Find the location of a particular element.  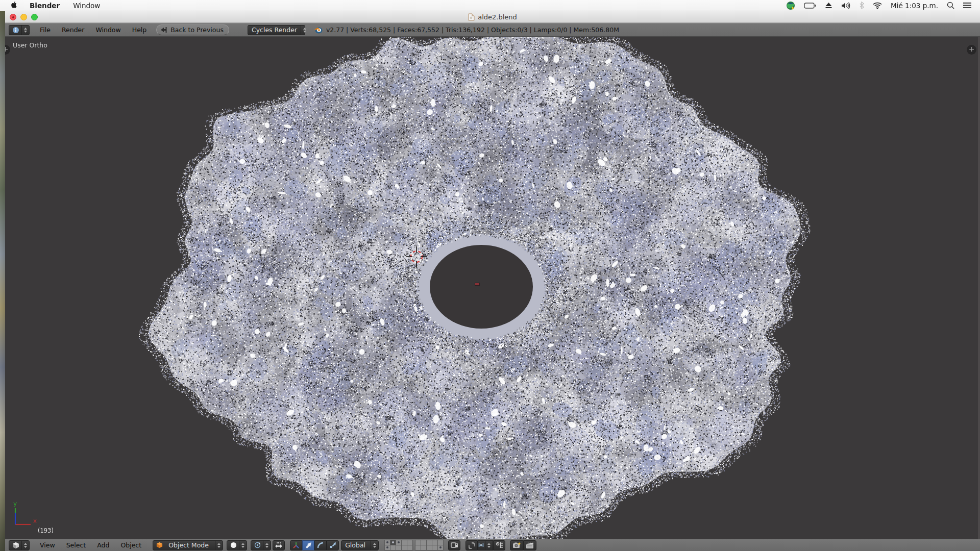

snap-stepper is located at coordinates (489, 545).